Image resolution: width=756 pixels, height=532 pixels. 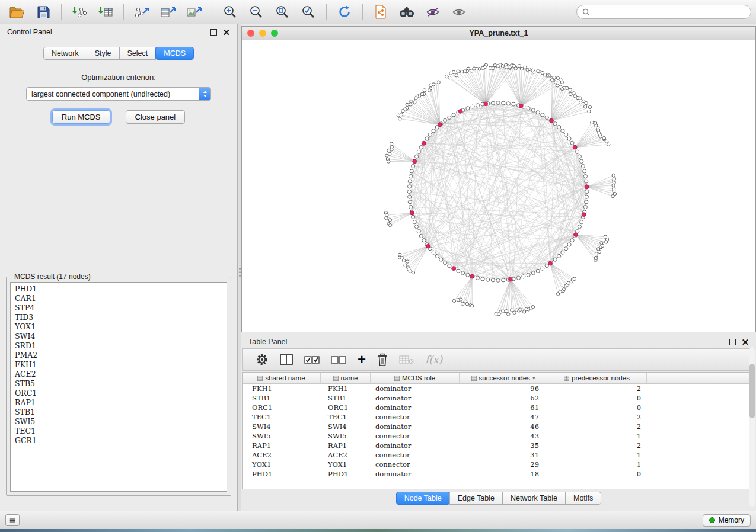 I want to click on function-builder-button: f(x), so click(x=434, y=360).